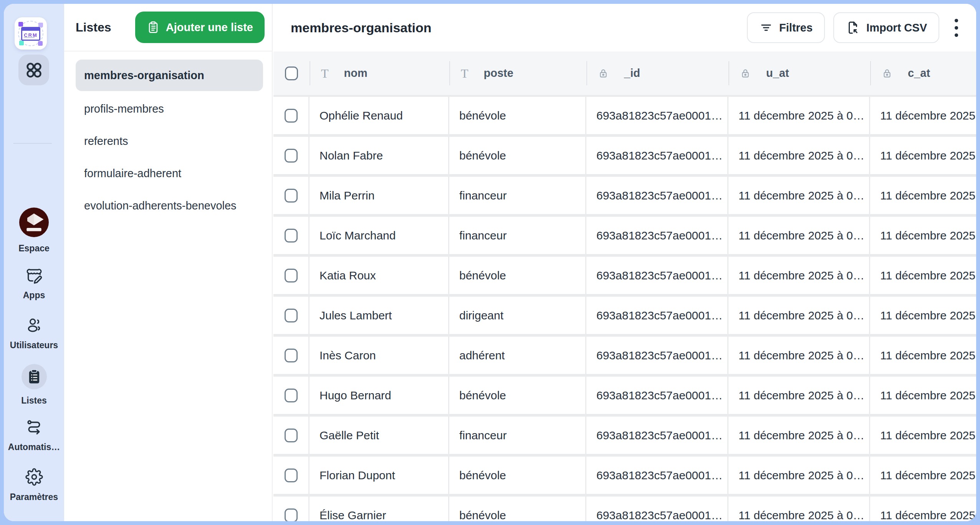 Image resolution: width=980 pixels, height=525 pixels. I want to click on add-list-button: Ajouter une liste, so click(200, 27).